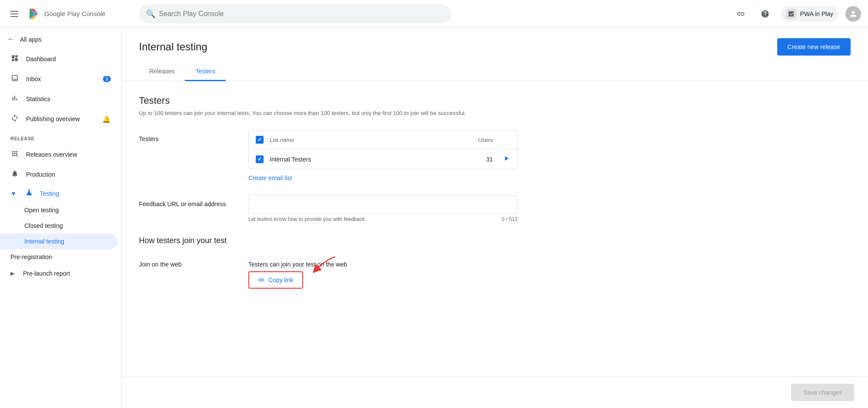 The width and height of the screenshot is (868, 408). Describe the element at coordinates (796, 14) in the screenshot. I see `topbar-right: PWA in Play` at that location.